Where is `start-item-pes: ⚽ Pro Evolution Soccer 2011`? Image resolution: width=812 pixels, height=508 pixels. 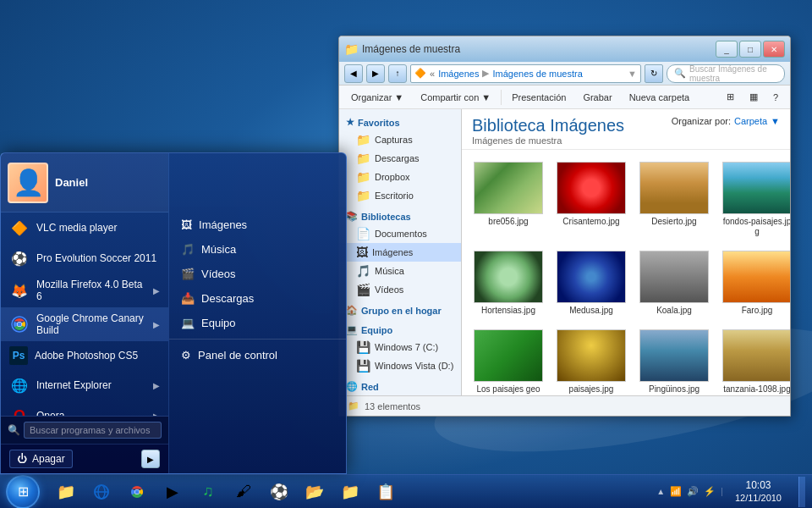 start-item-pes: ⚽ Pro Evolution Soccer 2011 is located at coordinates (85, 258).